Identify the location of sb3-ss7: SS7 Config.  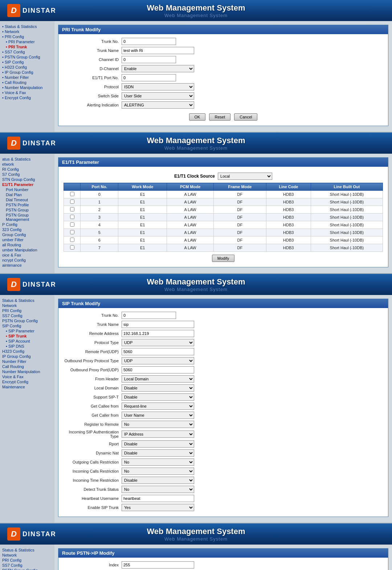
(27, 316).